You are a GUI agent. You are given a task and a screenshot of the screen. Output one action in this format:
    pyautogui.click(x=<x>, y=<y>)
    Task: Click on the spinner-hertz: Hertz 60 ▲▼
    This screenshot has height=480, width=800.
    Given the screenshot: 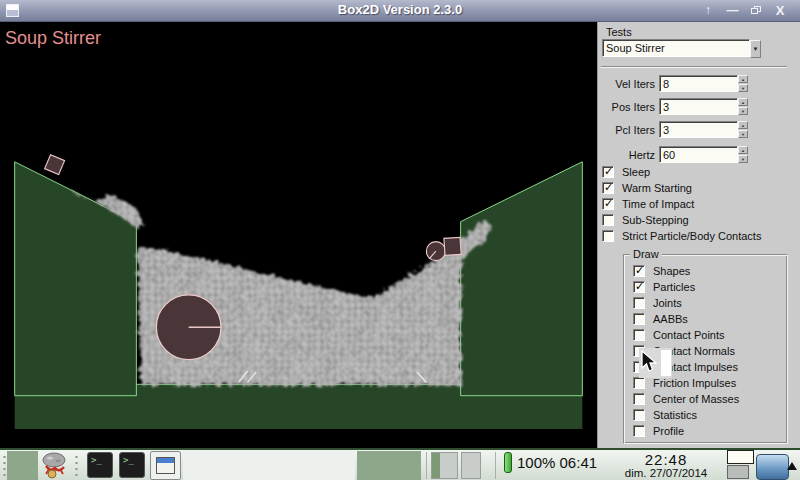 What is the action you would take?
    pyautogui.click(x=698, y=155)
    